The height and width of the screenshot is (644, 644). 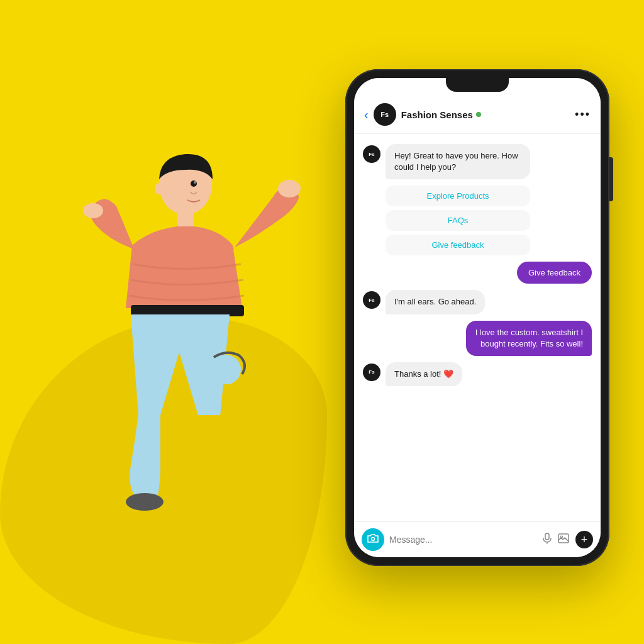 I want to click on input-icons: +, so click(x=568, y=540).